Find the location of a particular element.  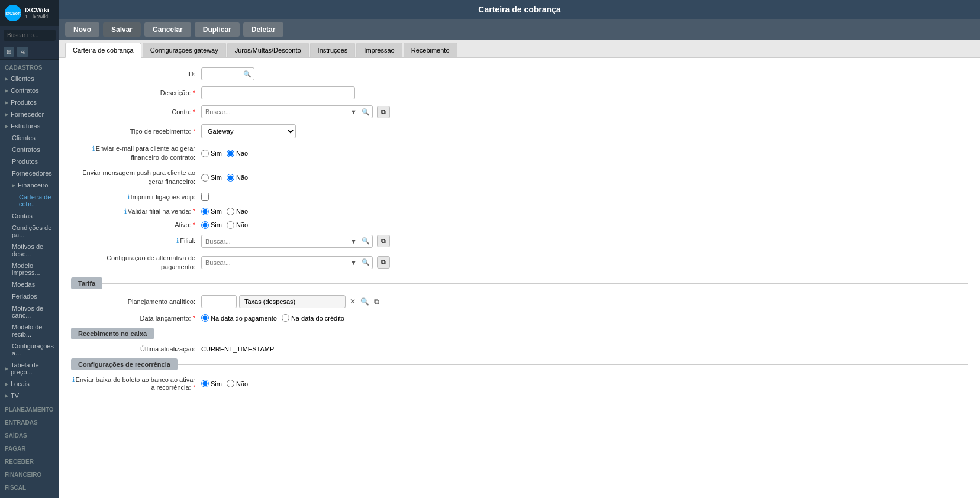

push-sim-label: Sim is located at coordinates (212, 177).